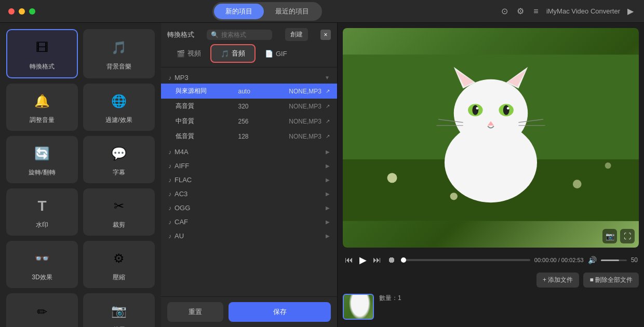 The height and width of the screenshot is (327, 644). I want to click on sidebar-item-watermark: T 水印, so click(42, 212).